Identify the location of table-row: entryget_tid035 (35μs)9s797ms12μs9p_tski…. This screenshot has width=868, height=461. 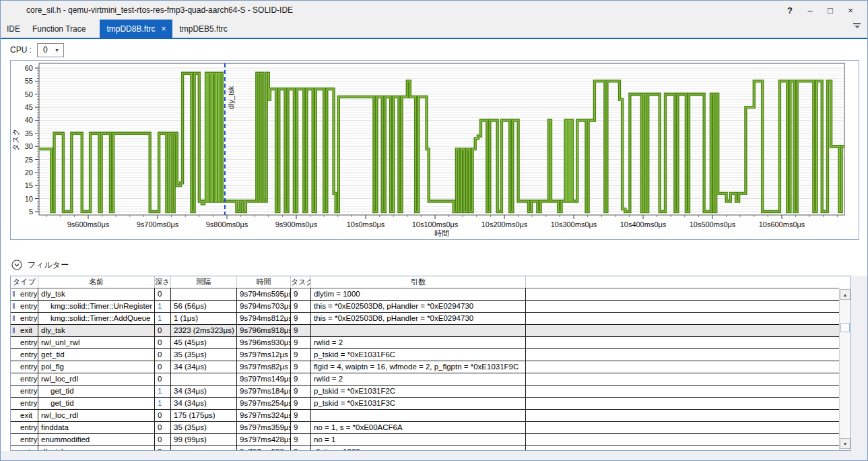
(425, 355).